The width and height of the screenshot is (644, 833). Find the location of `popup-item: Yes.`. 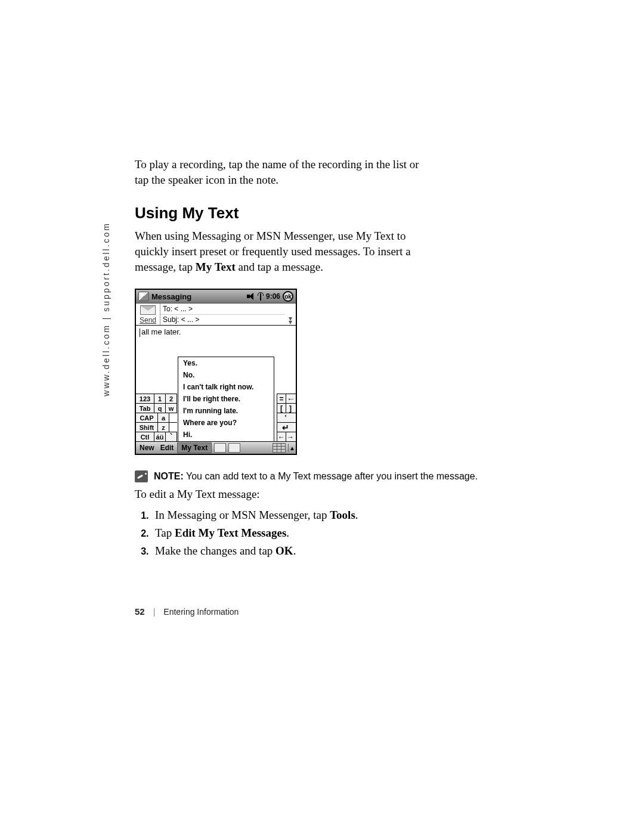

popup-item: Yes. is located at coordinates (226, 363).